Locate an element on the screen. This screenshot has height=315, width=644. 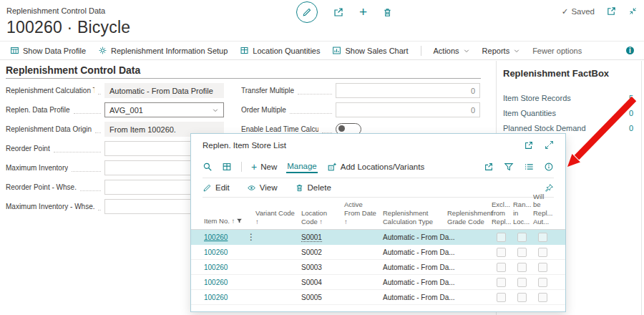
replen-data-profile-dropdown: AVG_001 is located at coordinates (165, 110).